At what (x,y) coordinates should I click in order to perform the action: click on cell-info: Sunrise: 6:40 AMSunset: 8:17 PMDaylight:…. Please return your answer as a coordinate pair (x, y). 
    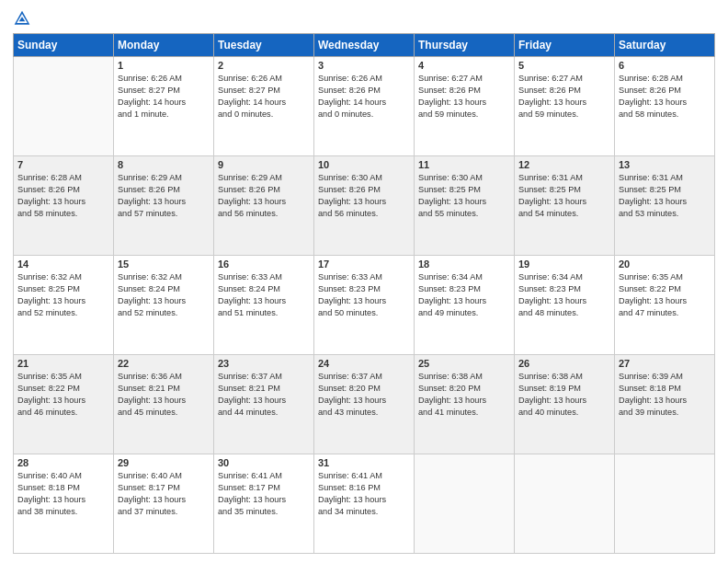
    Looking at the image, I should click on (164, 494).